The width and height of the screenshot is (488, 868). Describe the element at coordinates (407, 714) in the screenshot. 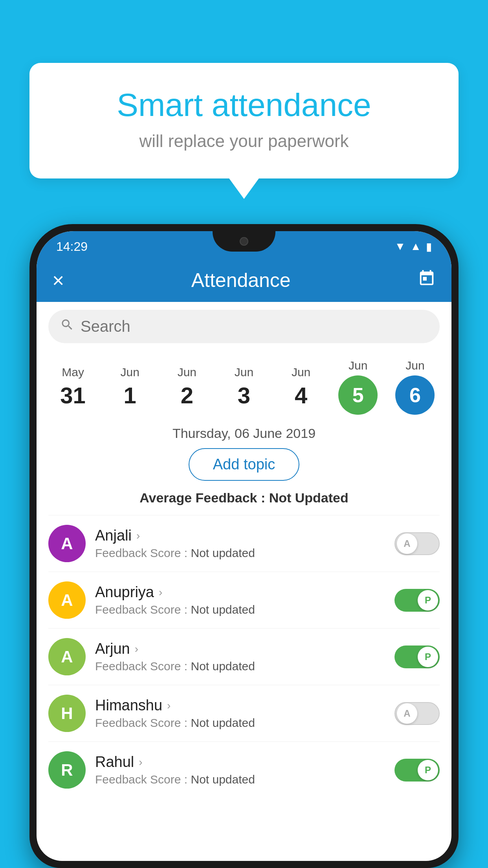

I see `toggle-knob-3: A` at that location.